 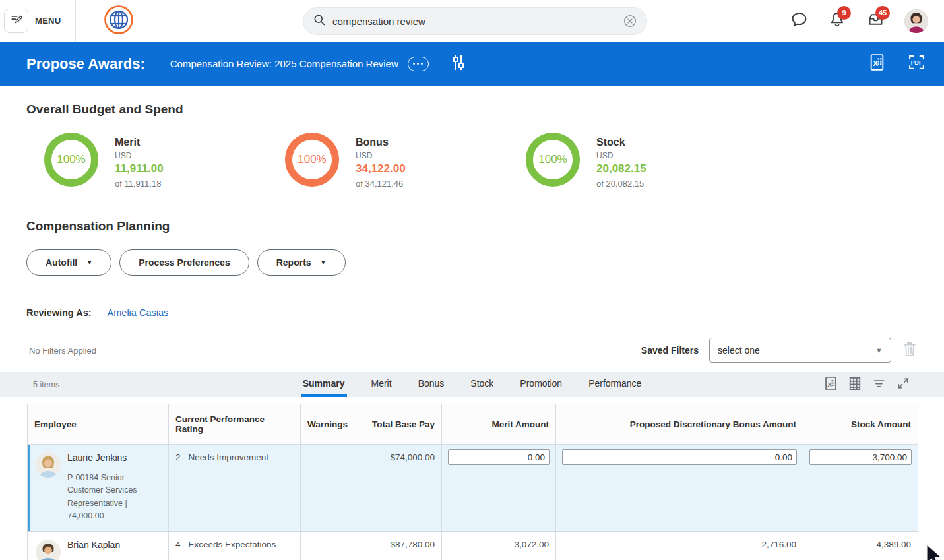 What do you see at coordinates (381, 156) in the screenshot?
I see `bonus-currency: USD` at bounding box center [381, 156].